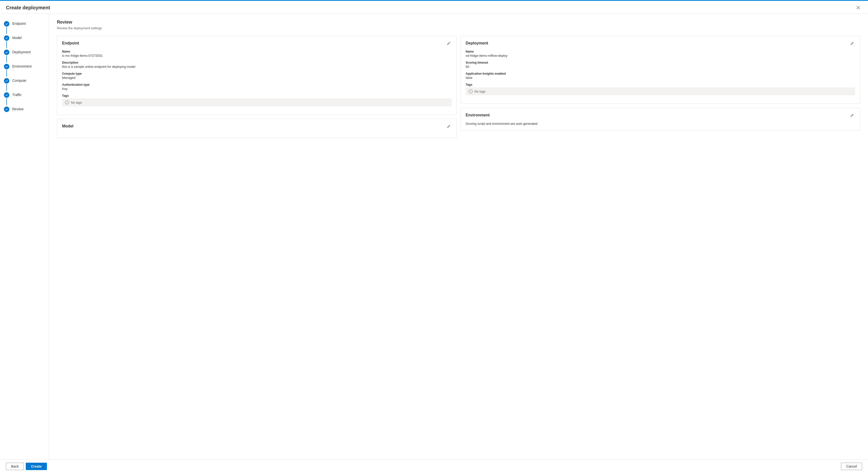 This screenshot has height=473, width=868. What do you see at coordinates (7, 24) in the screenshot?
I see `step-circle-endpoint` at bounding box center [7, 24].